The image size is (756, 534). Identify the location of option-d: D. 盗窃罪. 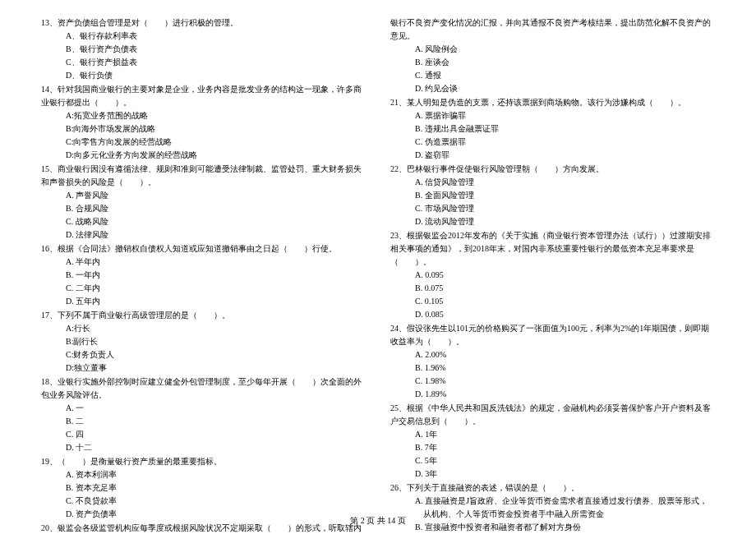
(552, 155).